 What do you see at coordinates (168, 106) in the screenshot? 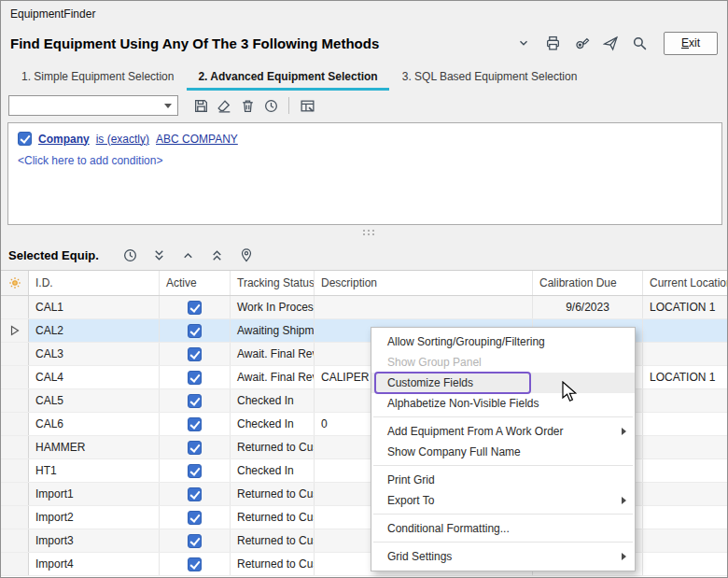
I see `combo-chevron-down-icon` at bounding box center [168, 106].